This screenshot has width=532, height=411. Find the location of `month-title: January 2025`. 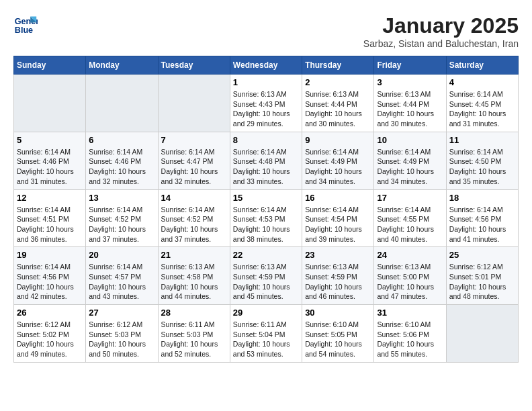

month-title: January 2025 is located at coordinates (441, 26).